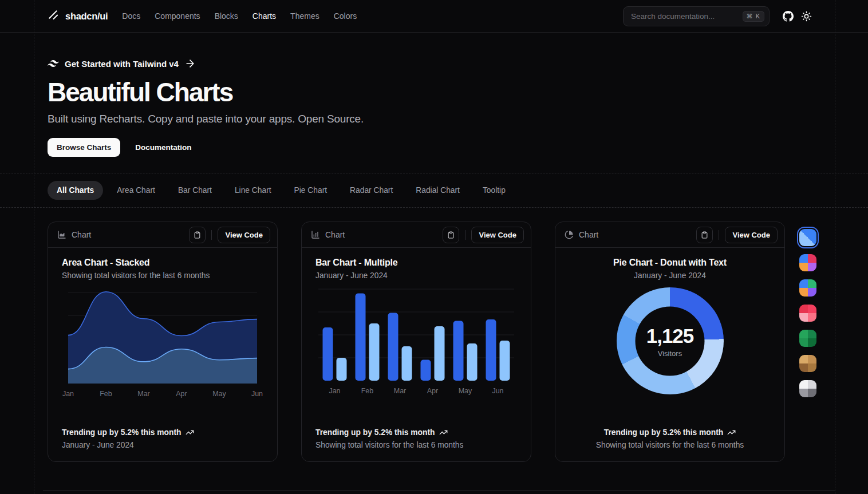  Describe the element at coordinates (34, 247) in the screenshot. I see `left-guide-line` at that location.